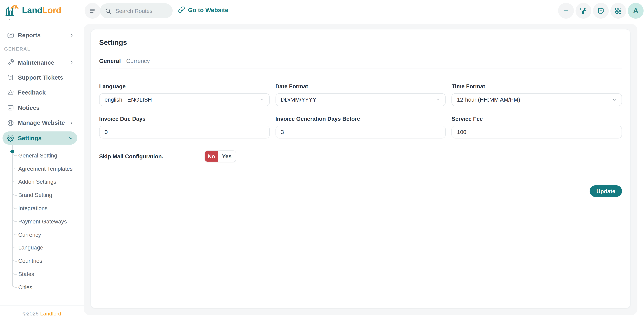  Describe the element at coordinates (42, 221) in the screenshot. I see `settings-submenu: General Setting Agreement Templates Addo…` at that location.